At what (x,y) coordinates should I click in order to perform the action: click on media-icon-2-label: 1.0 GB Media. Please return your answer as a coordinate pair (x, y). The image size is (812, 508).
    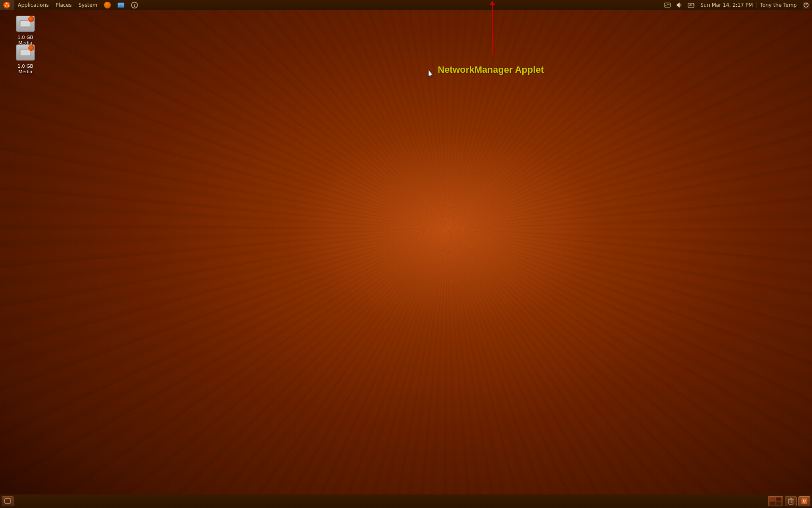
    Looking at the image, I should click on (25, 69).